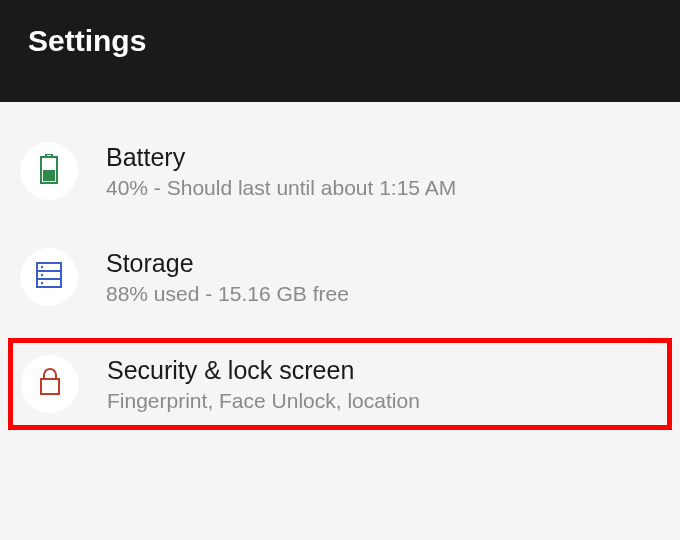 This screenshot has width=680, height=540. What do you see at coordinates (50, 384) in the screenshot?
I see `security-icon-container` at bounding box center [50, 384].